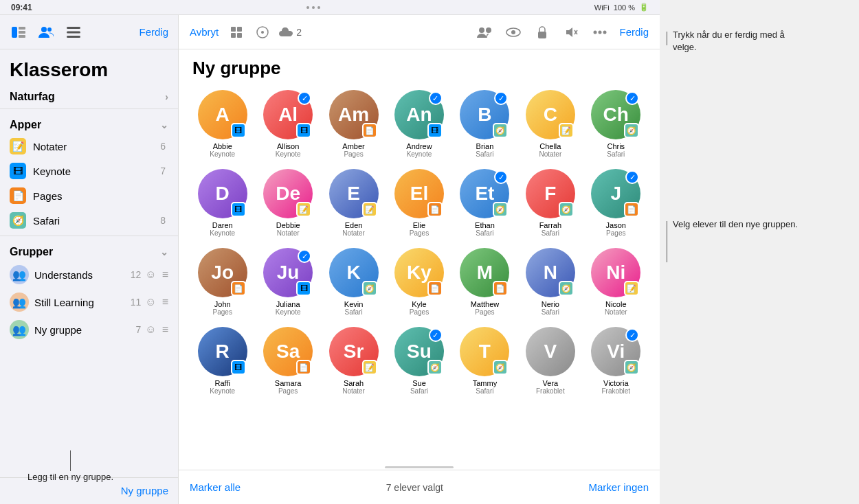  Describe the element at coordinates (550, 124) in the screenshot. I see `student-item: C 📝 Chella Notater` at that location.